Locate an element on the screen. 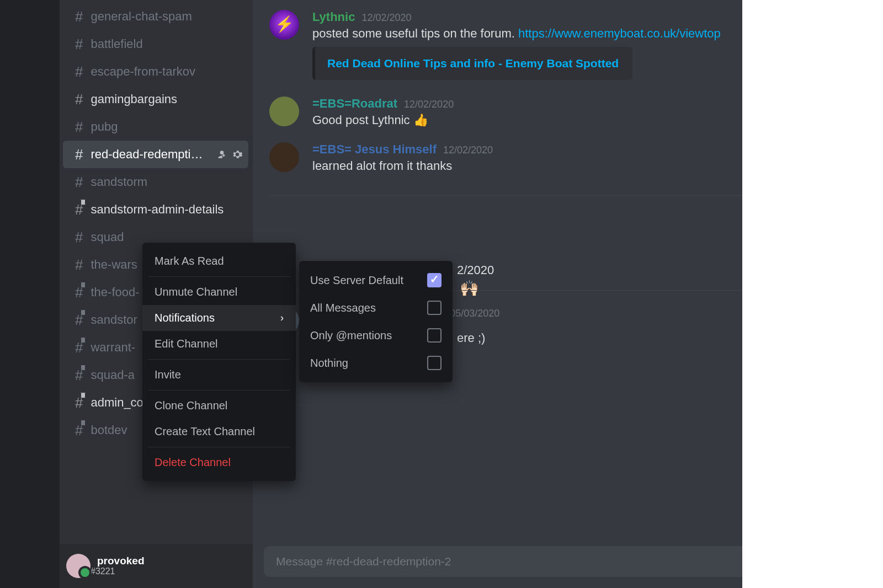 This screenshot has width=883, height=588. message-author: =EBS=Roadrat is located at coordinates (355, 104).